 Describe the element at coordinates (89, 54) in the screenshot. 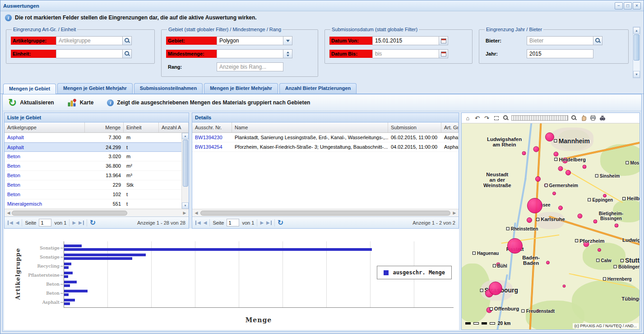

I see `einheit-input` at that location.